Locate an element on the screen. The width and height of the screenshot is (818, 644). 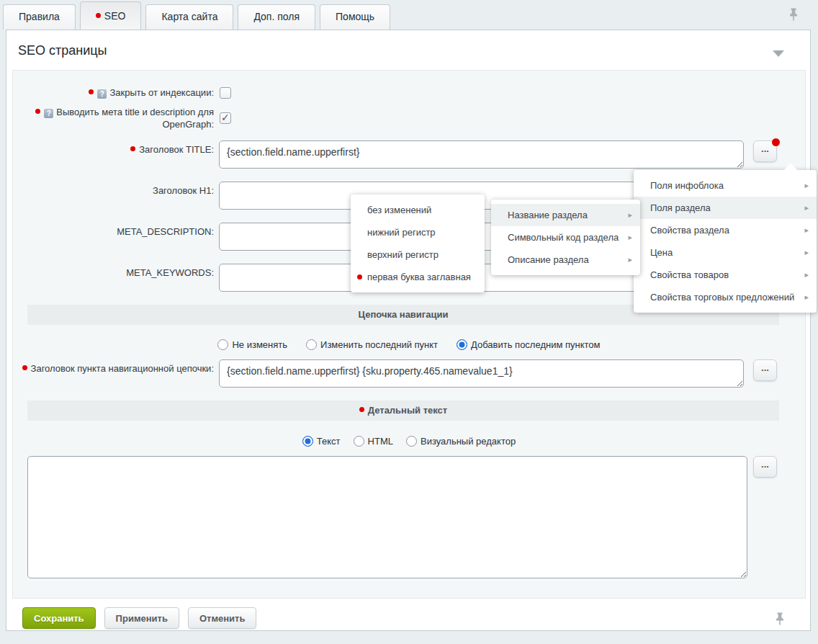
row-nav-chain-title: Заголовок пункта навигационной цепочки: … is located at coordinates (409, 373).